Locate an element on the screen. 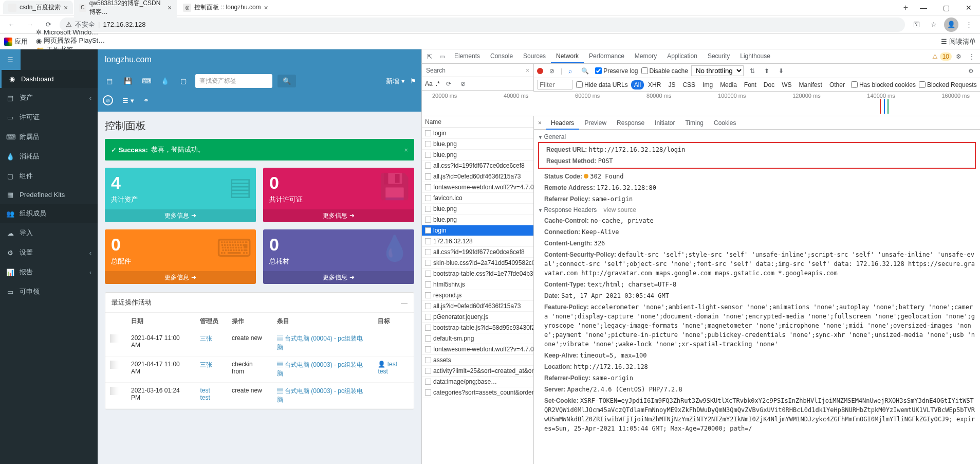  upload-icon: ⬆ is located at coordinates (767, 71).